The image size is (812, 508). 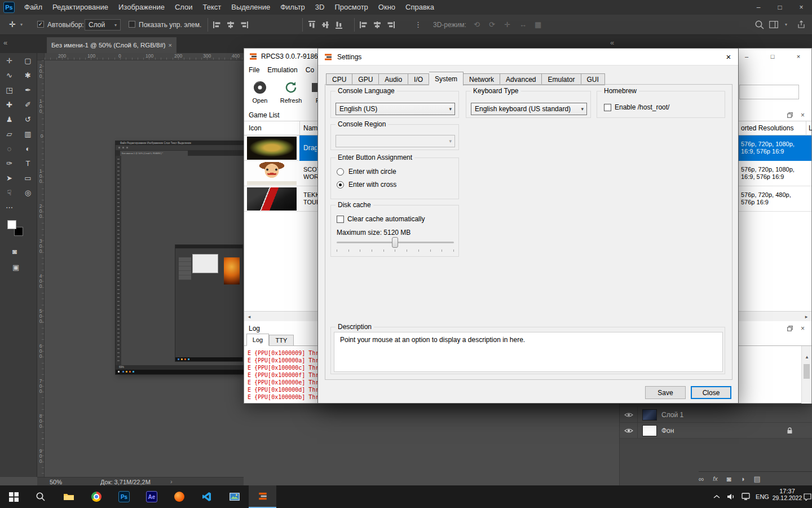 I want to click on maximize-icon: □, so click(x=773, y=56).